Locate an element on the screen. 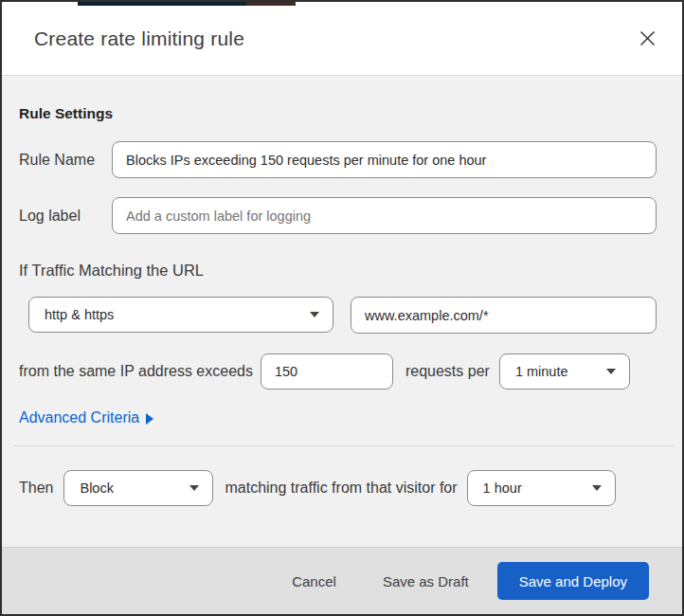  cancel-button: Cancel is located at coordinates (315, 582).